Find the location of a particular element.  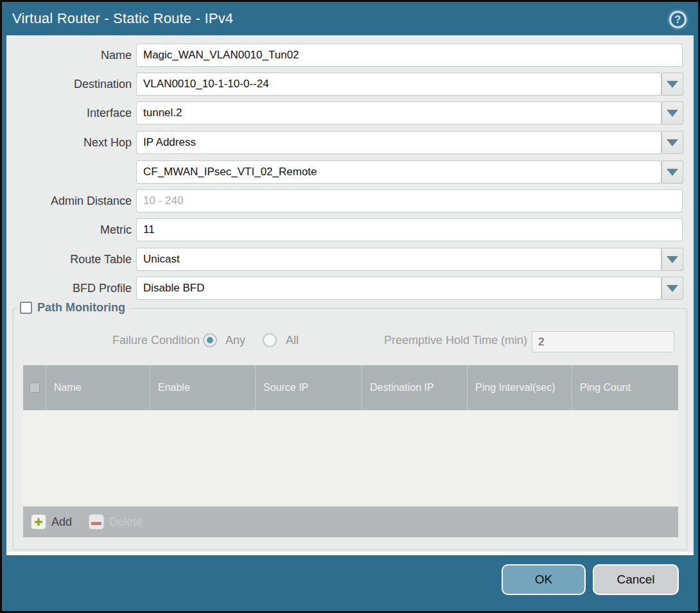

path-monitoring-checkbox is located at coordinates (26, 308).